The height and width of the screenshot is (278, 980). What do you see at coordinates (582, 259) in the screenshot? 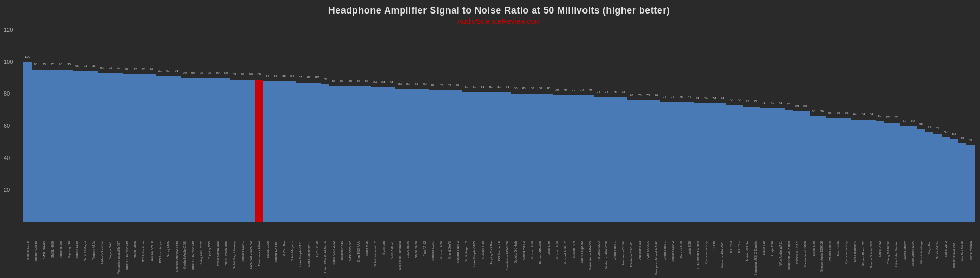
I see `bar-label-67: Chord Hugo at2` at bounding box center [582, 259].